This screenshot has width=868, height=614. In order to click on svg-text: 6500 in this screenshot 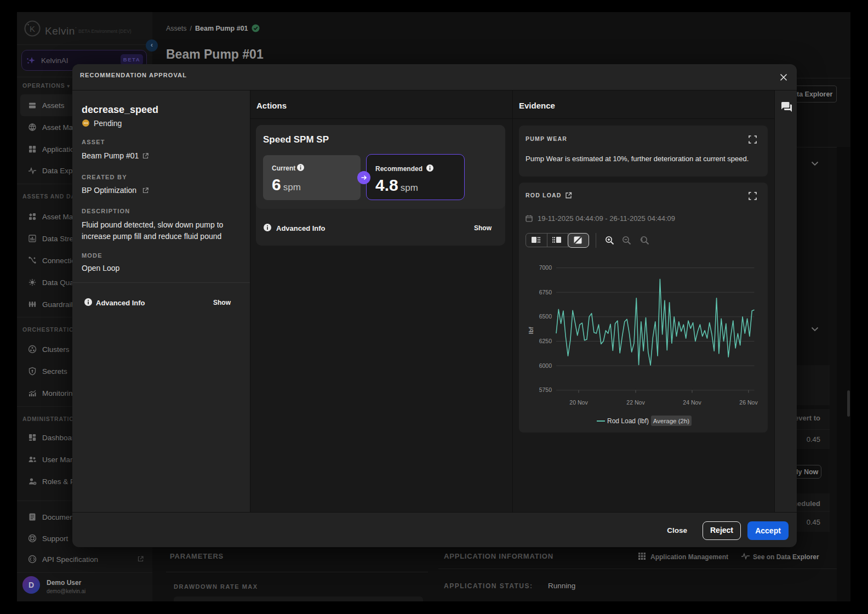, I will do `click(546, 316)`.